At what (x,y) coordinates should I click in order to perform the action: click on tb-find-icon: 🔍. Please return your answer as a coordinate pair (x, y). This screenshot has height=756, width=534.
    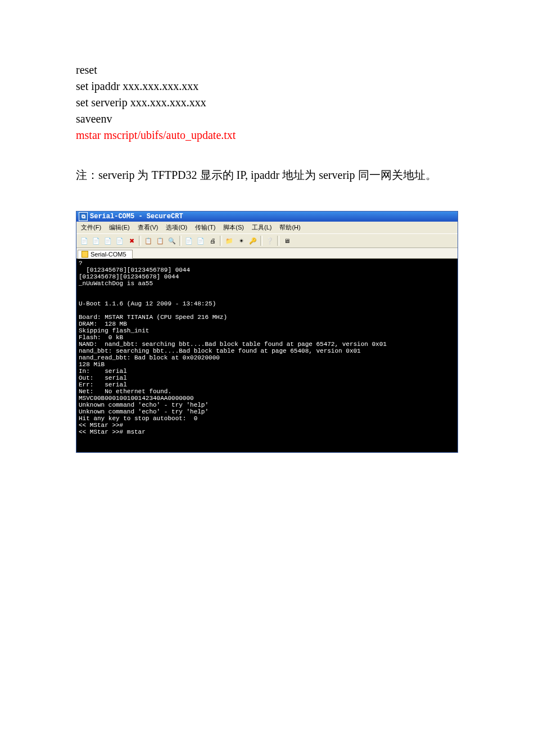
    Looking at the image, I should click on (172, 241).